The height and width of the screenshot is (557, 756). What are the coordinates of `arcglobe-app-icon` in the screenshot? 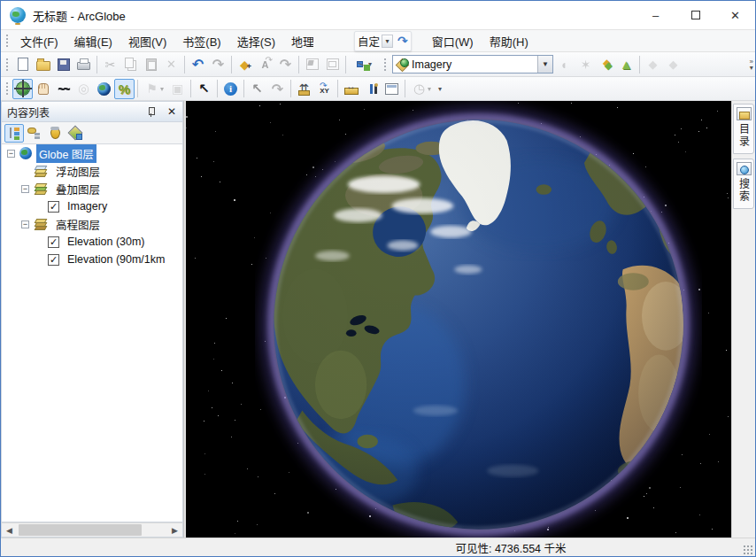 It's located at (18, 15).